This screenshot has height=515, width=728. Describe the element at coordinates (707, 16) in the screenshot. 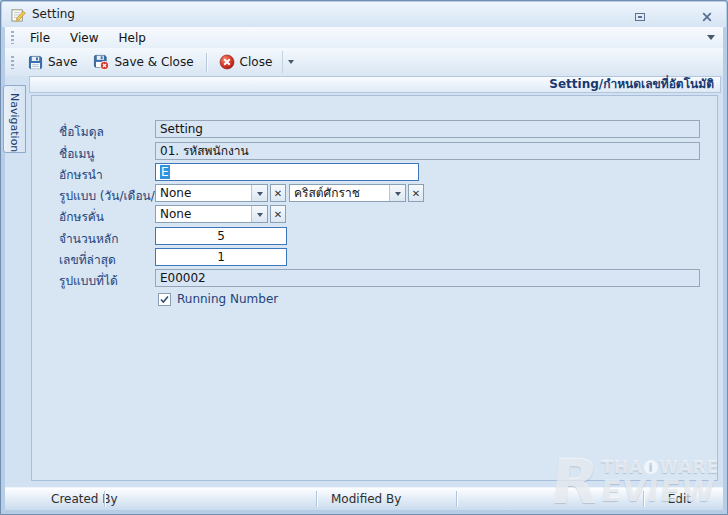

I see `window-close-button` at that location.